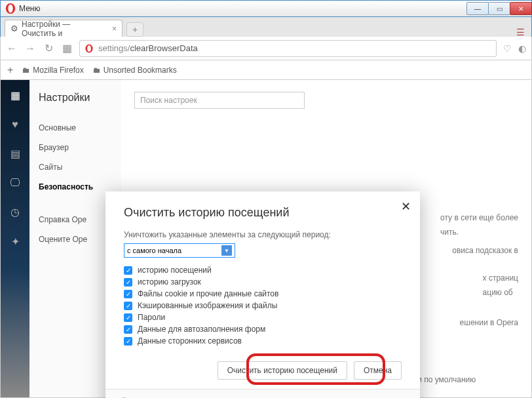 The height and width of the screenshot is (398, 532). Describe the element at coordinates (64, 29) in the screenshot. I see `tab-title: Настройки — Очистить и` at that location.